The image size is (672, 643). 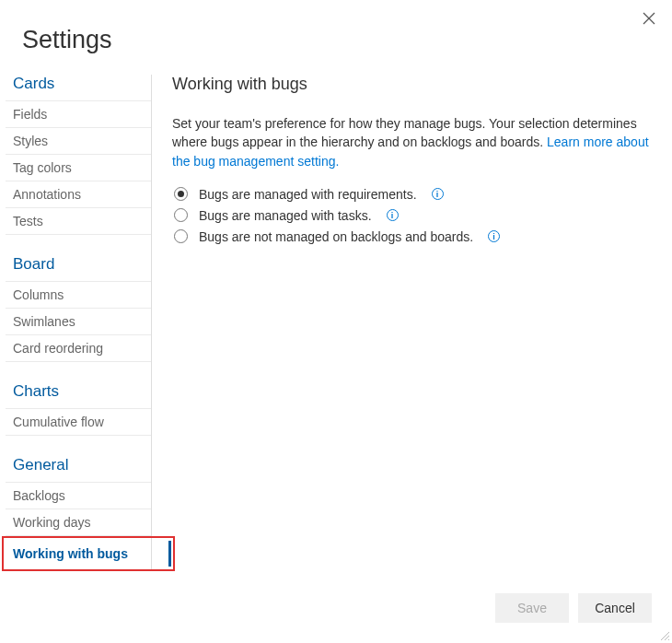 What do you see at coordinates (532, 608) in the screenshot?
I see `save-button: Save` at bounding box center [532, 608].